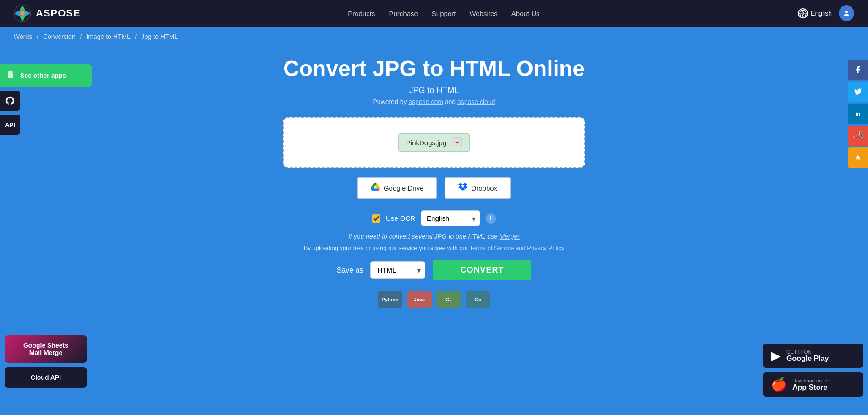 This screenshot has height=415, width=868. Describe the element at coordinates (858, 92) in the screenshot. I see `twitter-button` at that location.